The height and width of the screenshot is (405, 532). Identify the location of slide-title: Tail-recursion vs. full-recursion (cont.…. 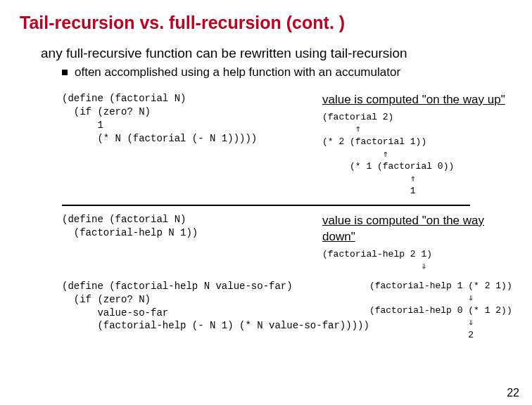
(266, 22).